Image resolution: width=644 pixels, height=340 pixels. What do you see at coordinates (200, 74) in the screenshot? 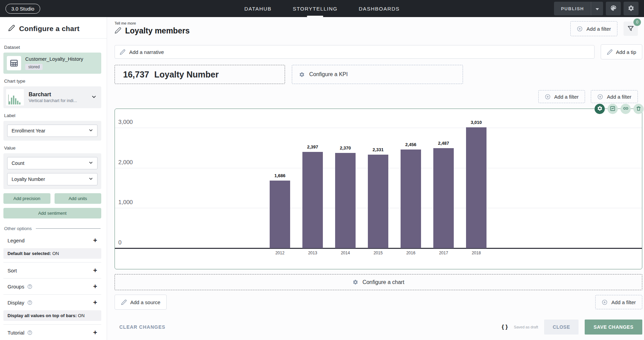
I see `kpi-card: 16,737 Loyalty Number` at bounding box center [200, 74].